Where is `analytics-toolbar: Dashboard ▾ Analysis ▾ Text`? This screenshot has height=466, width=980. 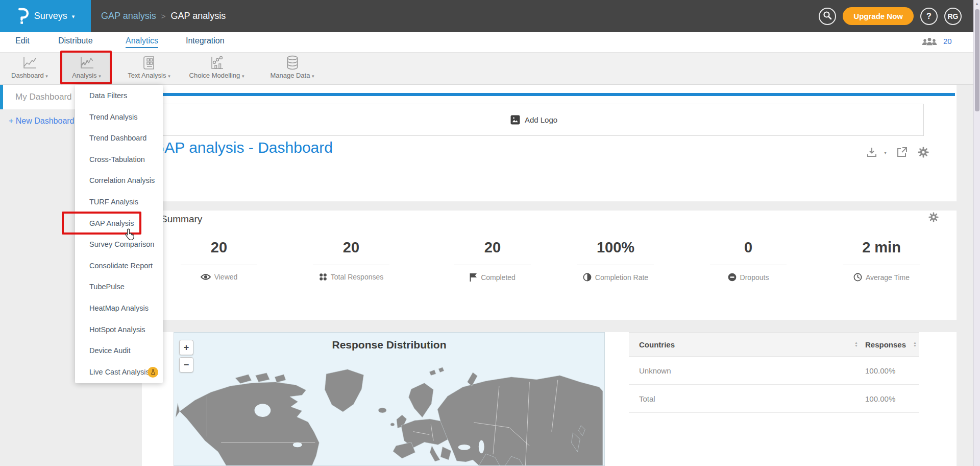
analytics-toolbar: Dashboard ▾ Analysis ▾ Text is located at coordinates (490, 68).